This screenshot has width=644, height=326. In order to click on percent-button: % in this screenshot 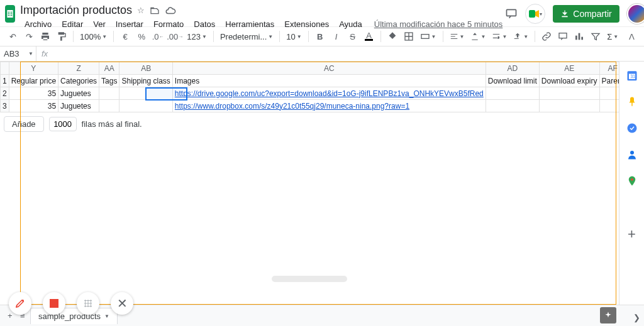, I will do `click(142, 36)`.